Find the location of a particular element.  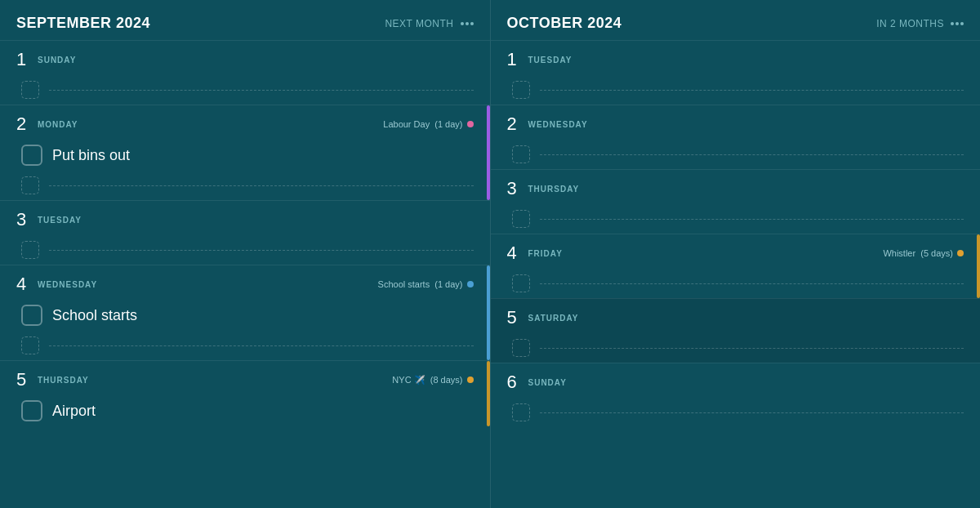

day-number: 6 is located at coordinates (515, 382).